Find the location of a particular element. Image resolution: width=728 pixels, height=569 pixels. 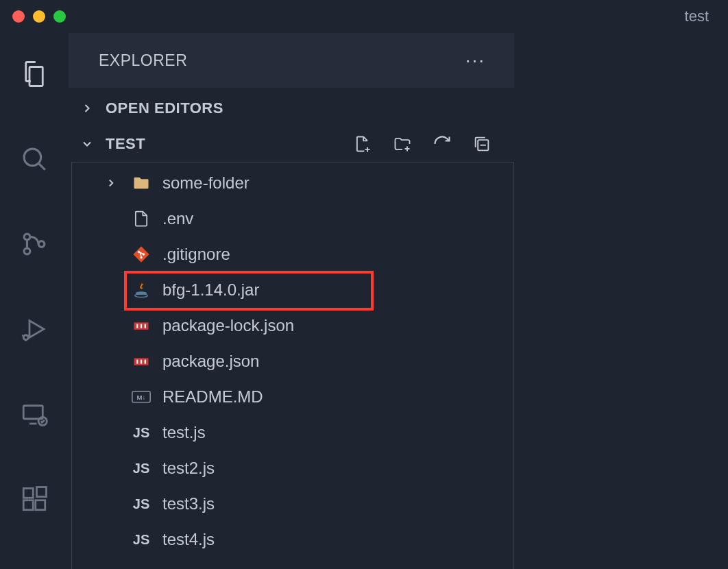

minimize-window-button is located at coordinates (39, 16).